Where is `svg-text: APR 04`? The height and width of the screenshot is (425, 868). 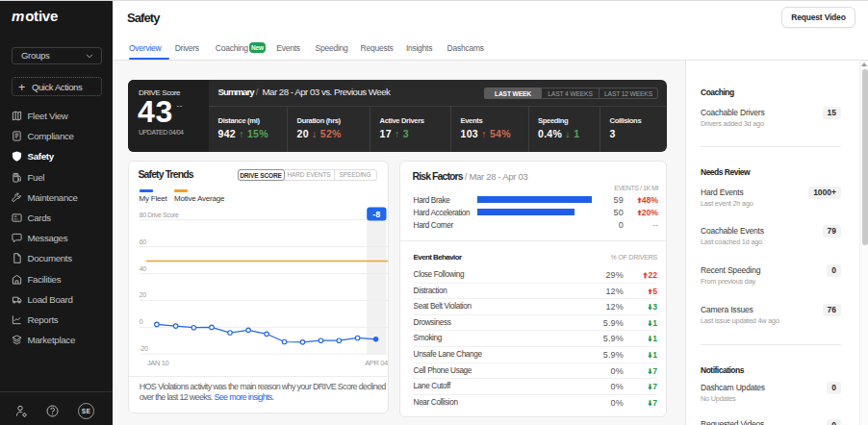 svg-text: APR 04 is located at coordinates (376, 363).